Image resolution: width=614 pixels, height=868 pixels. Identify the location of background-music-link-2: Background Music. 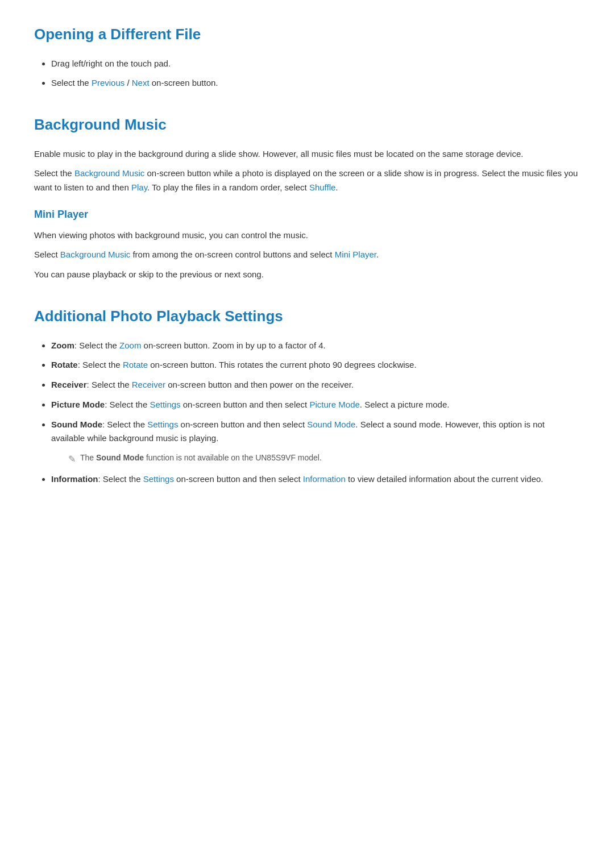
(96, 255).